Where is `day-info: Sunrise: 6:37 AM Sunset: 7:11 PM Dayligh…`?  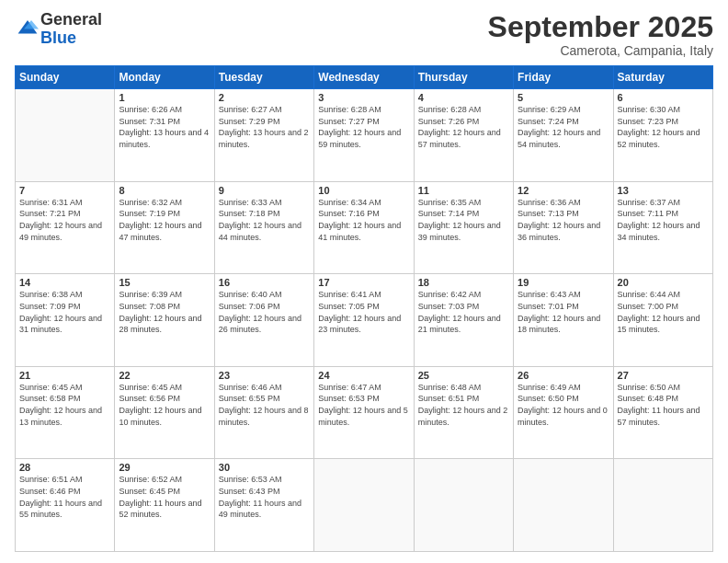
day-info: Sunrise: 6:37 AM Sunset: 7:11 PM Dayligh… is located at coordinates (664, 220).